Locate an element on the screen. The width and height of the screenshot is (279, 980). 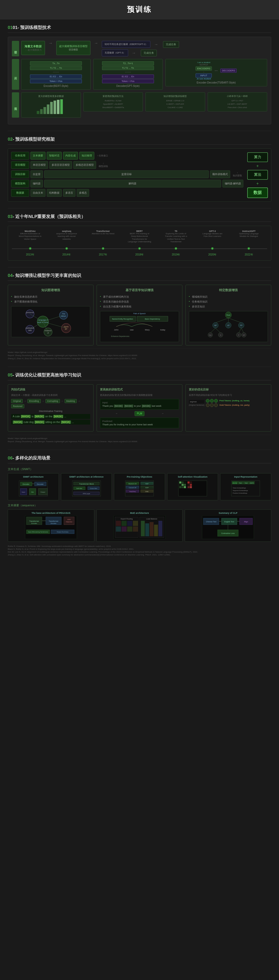
s01-charts-area: 更大的模型有更多的数据 算更用的预训练方法 R is located at coordinates (144, 105).